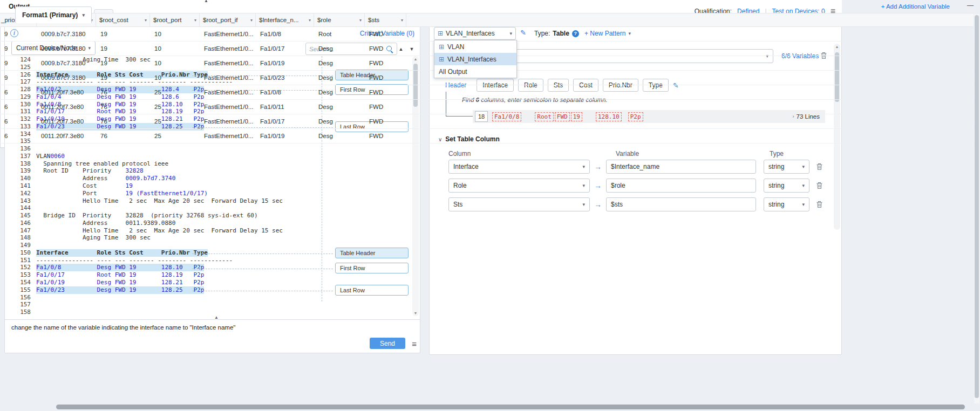  Describe the element at coordinates (475, 46) in the screenshot. I see `menu-item-vlan: ⊞VLAN` at that location.